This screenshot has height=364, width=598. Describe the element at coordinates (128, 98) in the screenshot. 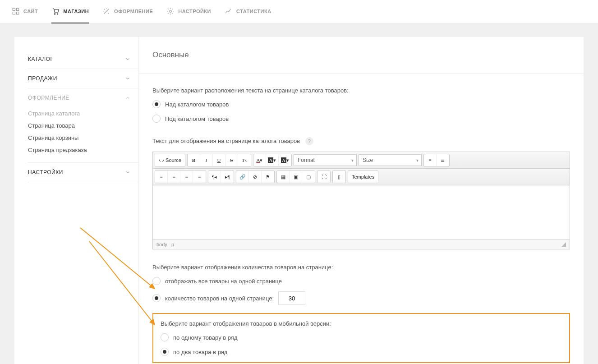

I see `chevron-up-icon` at that location.